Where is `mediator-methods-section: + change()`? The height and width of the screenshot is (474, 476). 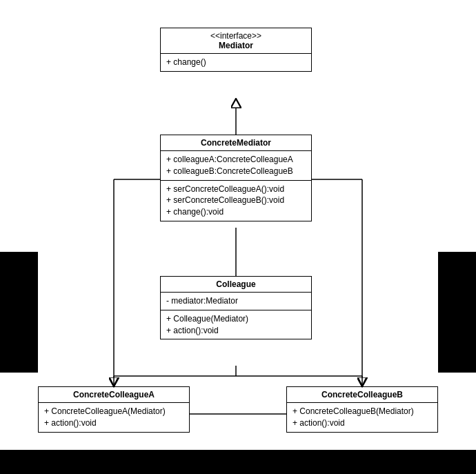 mediator-methods-section: + change() is located at coordinates (236, 62).